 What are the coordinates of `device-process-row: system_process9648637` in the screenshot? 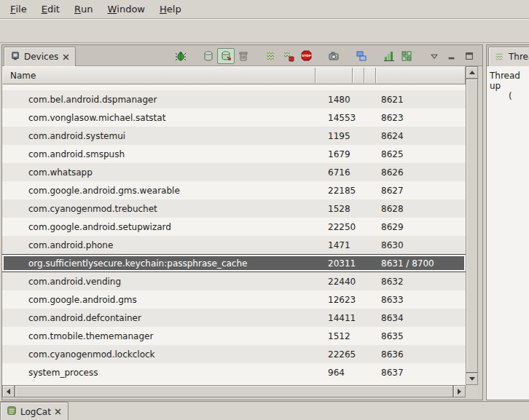 It's located at (234, 373).